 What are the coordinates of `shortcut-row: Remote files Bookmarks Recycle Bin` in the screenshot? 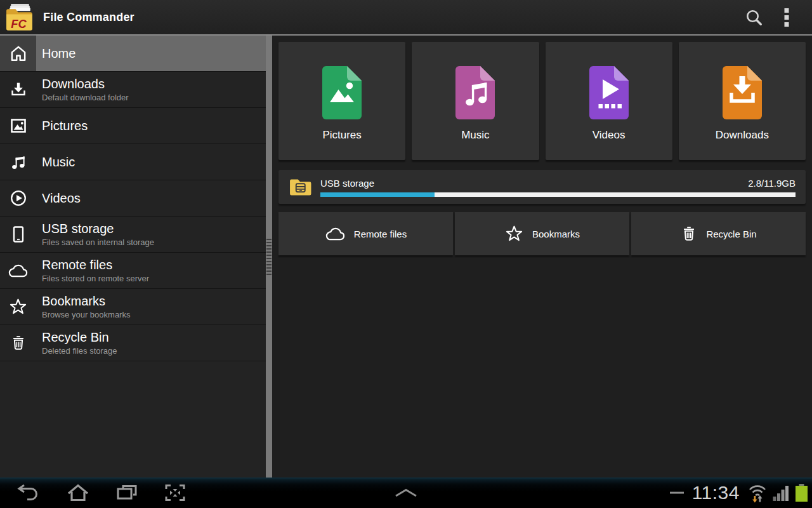 It's located at (542, 234).